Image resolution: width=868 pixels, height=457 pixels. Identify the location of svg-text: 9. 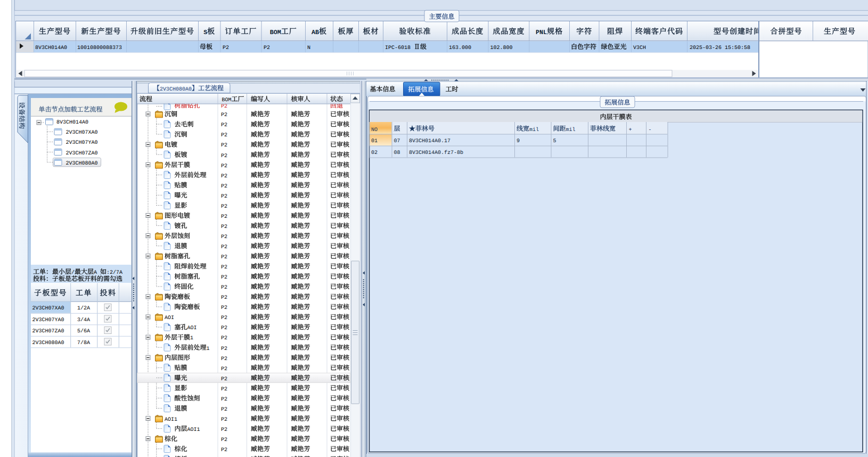
(518, 142).